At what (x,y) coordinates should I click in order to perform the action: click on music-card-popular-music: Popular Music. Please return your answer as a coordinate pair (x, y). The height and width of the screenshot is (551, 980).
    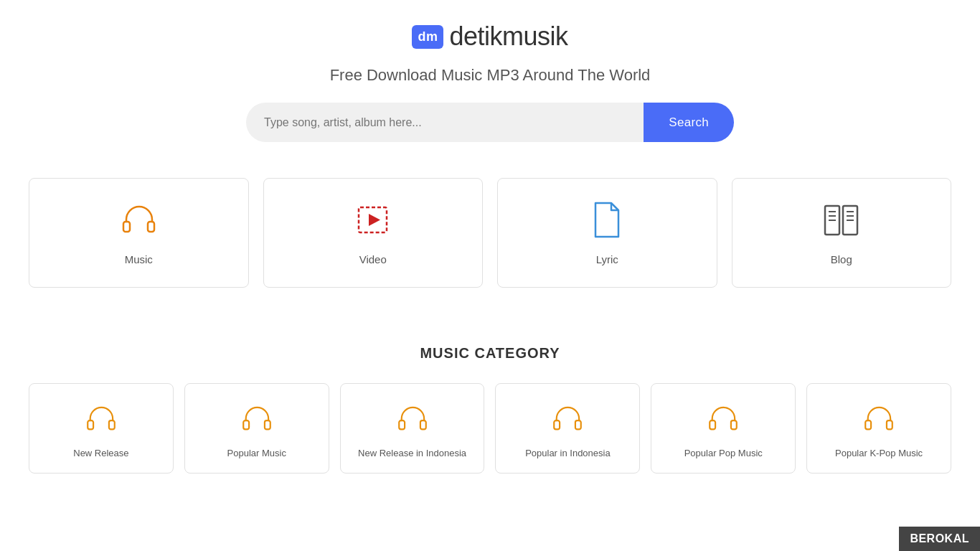
    Looking at the image, I should click on (257, 428).